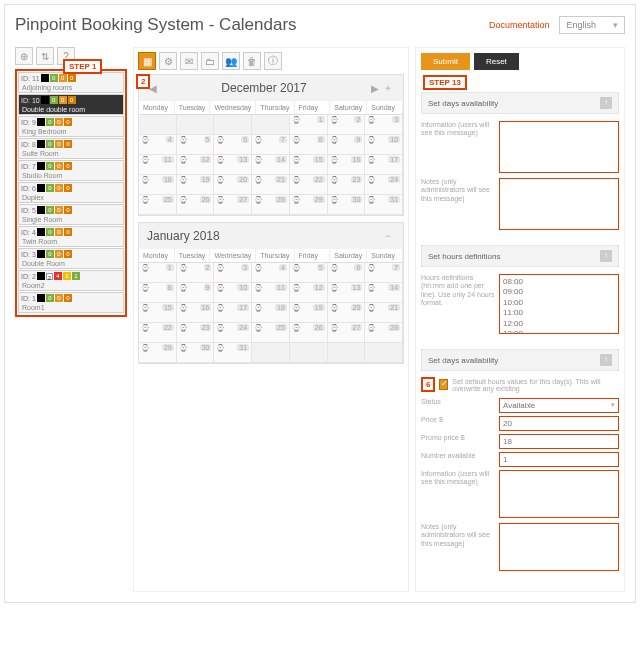 Image resolution: width=640 pixels, height=648 pixels. What do you see at coordinates (347, 185) in the screenshot?
I see `day-cell: ⌚23` at bounding box center [347, 185].